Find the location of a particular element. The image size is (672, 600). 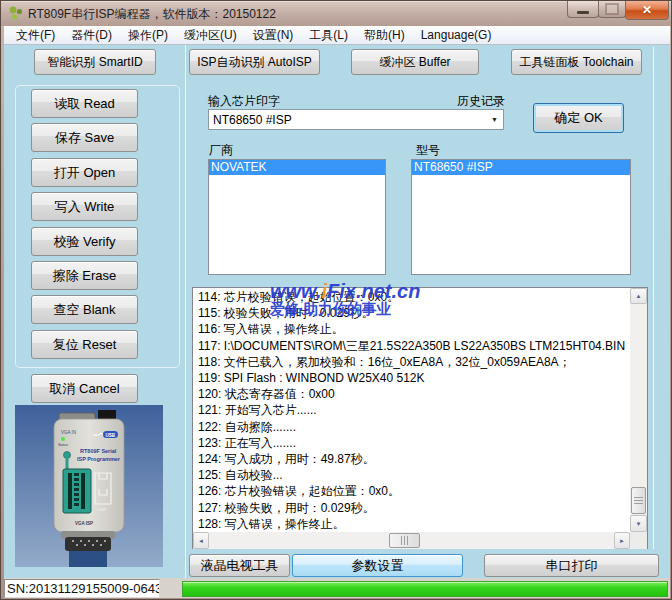

log-line: 128: 写入错误，操作终止。 is located at coordinates (414, 524).